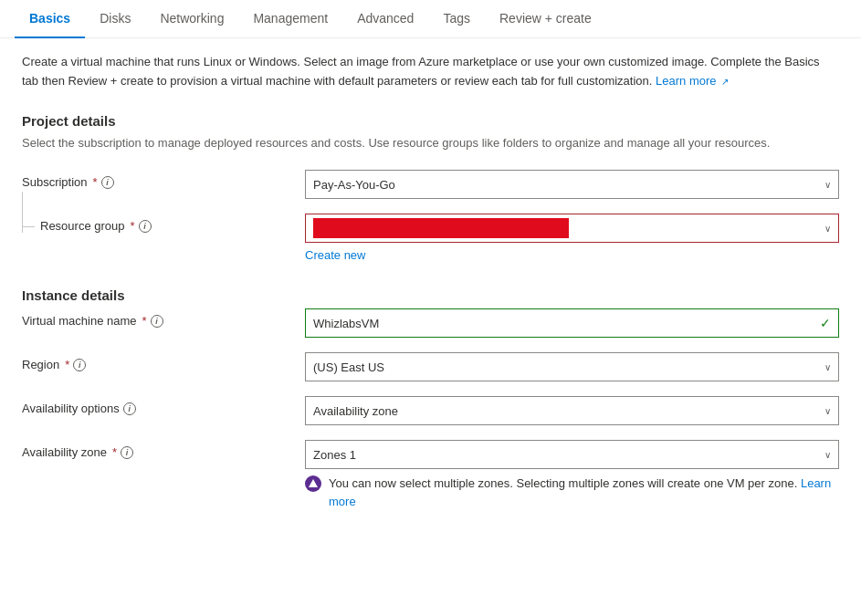 The image size is (861, 616). I want to click on resource-group-row: Resource group * i ∨ Create new, so click(431, 237).